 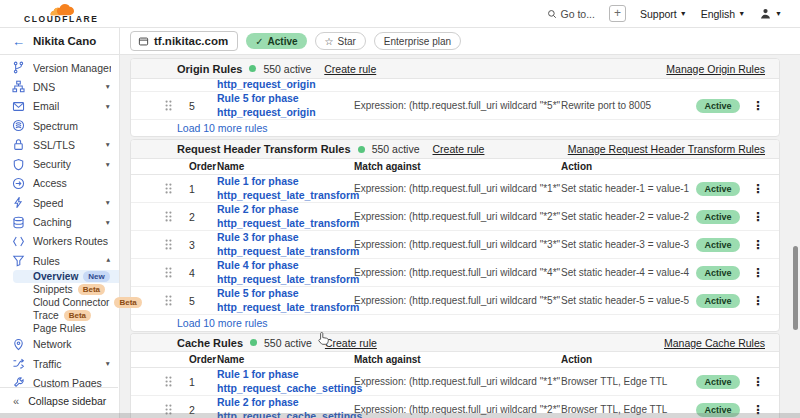 I want to click on back-arrow-icon: ←, so click(x=18, y=42).